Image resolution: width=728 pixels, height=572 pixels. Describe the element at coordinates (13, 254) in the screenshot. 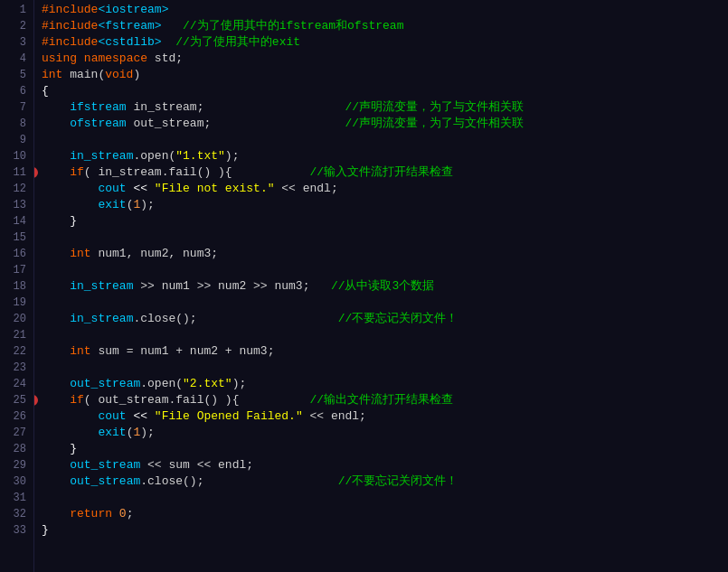

I see `line-number: 16` at that location.